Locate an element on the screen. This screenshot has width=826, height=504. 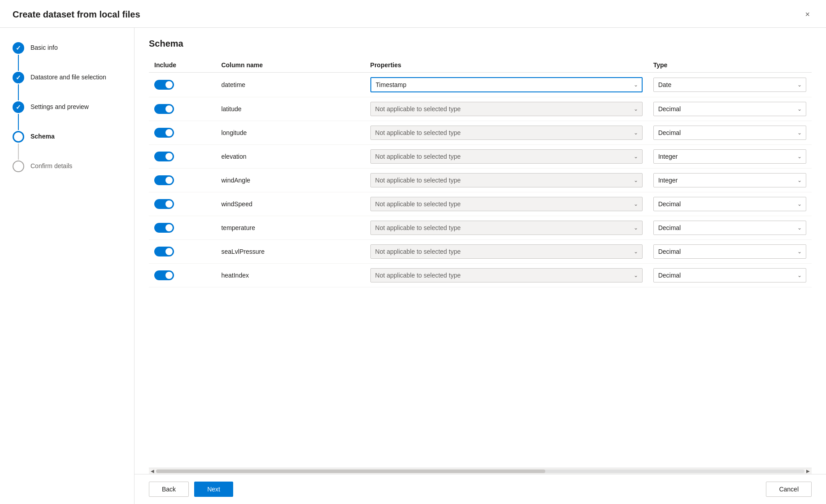
prop-wrapper-longitude: TimestampNot applicable to selected type… is located at coordinates (507, 133).